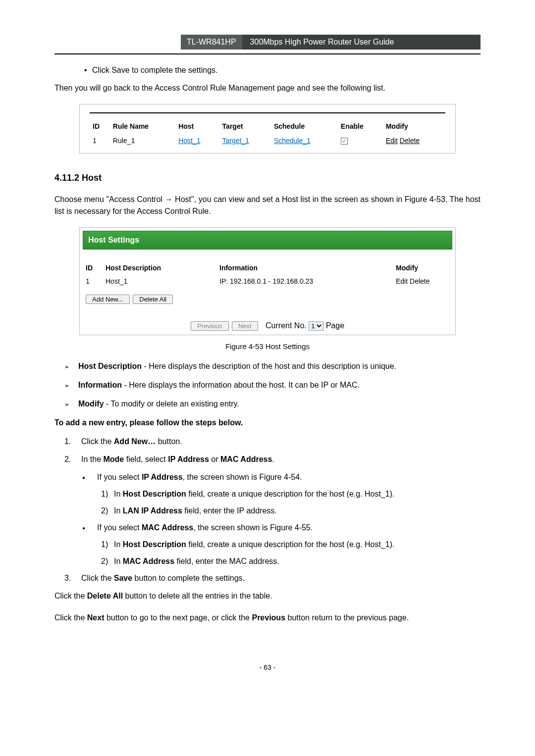 This screenshot has height=756, width=535. Describe the element at coordinates (392, 141) in the screenshot. I see `edit-link: Edit` at that location.